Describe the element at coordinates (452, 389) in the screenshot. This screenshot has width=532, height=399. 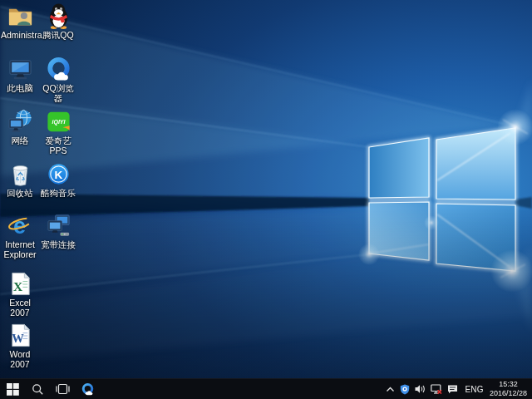
I see `tray-messages` at that location.